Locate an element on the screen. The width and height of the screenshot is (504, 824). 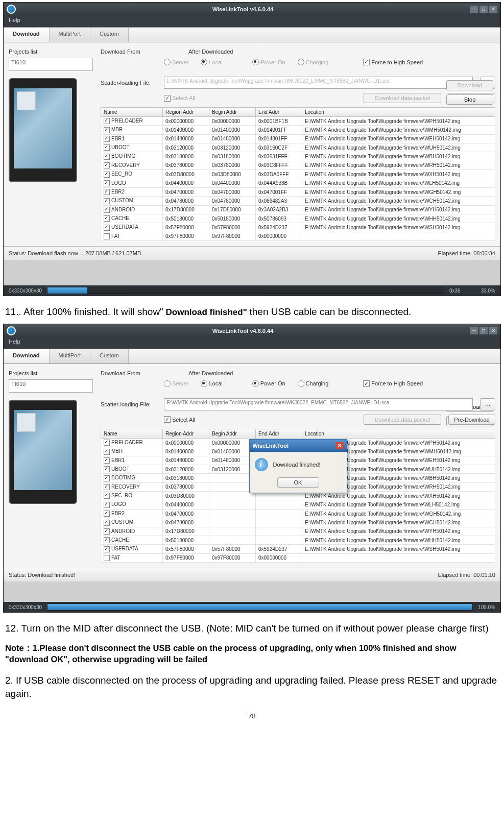
table-row: SEC_RO0x03D800000x03D800000x03DA0FFFE:\W… is located at coordinates (298, 175).